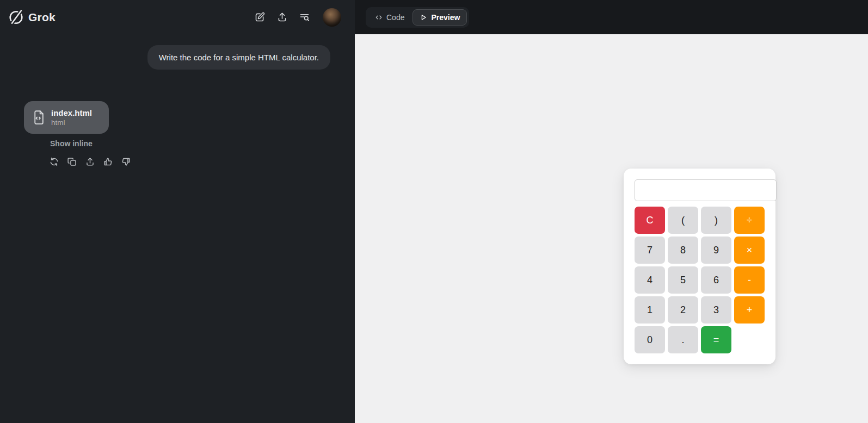 Image resolution: width=868 pixels, height=423 pixels. I want to click on calc-button-9: 9, so click(716, 250).